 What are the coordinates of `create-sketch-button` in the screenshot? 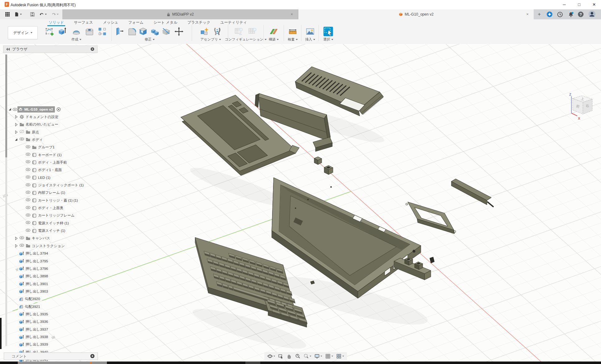 It's located at (50, 31).